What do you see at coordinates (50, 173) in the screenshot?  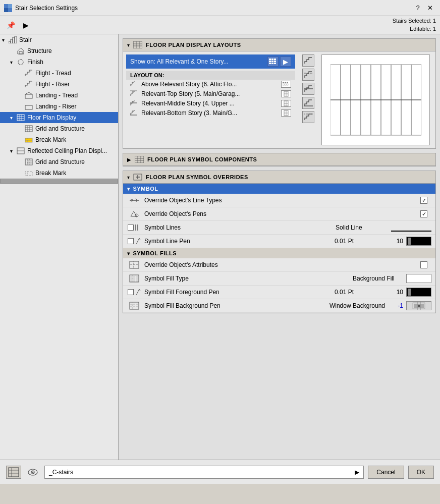 I see `break-mark-2-label: Break Mark` at bounding box center [50, 173].